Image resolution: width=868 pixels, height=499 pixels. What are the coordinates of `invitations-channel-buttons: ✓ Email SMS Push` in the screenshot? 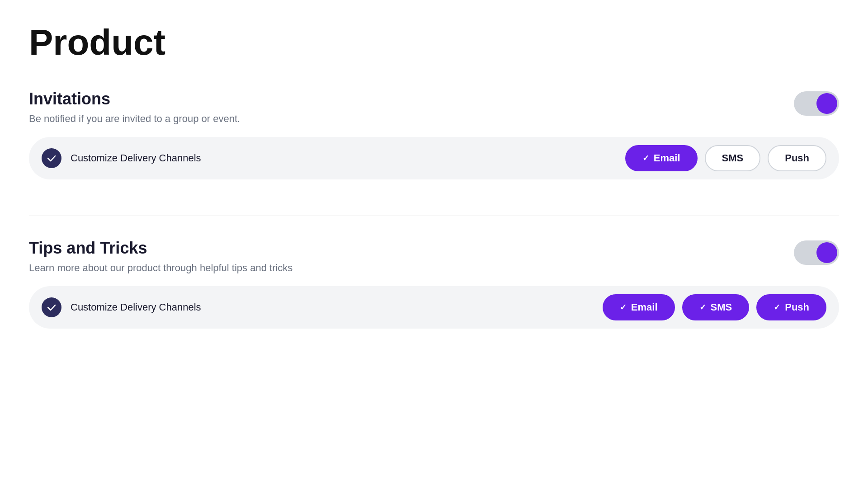 It's located at (726, 158).